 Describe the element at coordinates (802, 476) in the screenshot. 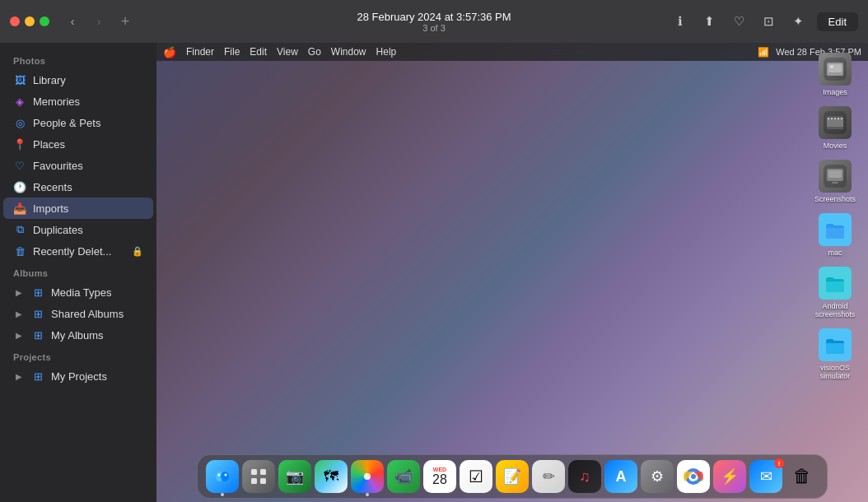

I see `dock-item-trash: 🗑` at that location.